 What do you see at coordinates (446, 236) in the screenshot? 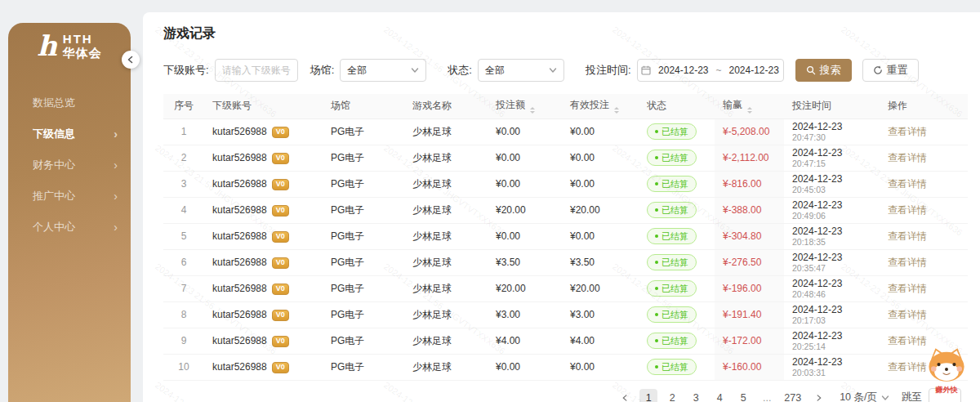
I see `cell-game-name: 少林足球` at bounding box center [446, 236].